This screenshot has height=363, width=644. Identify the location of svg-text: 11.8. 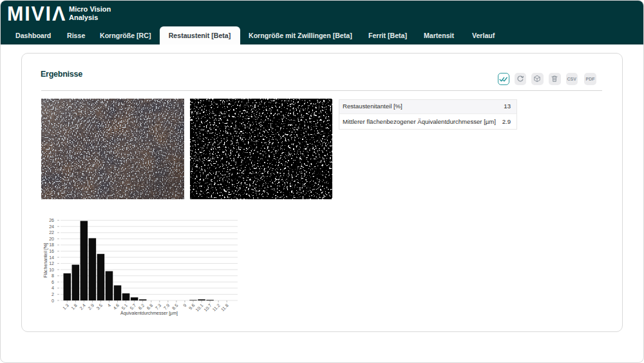
(225, 308).